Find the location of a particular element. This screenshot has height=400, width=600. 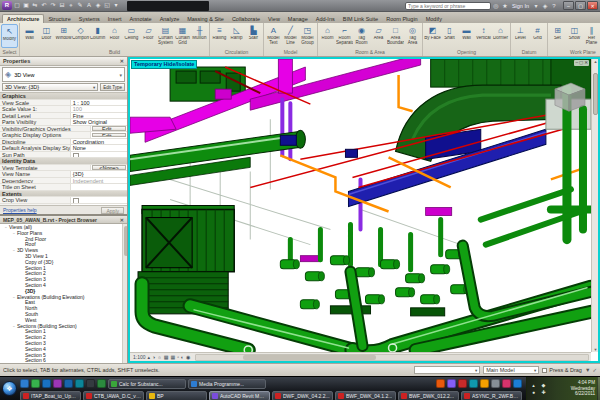

ribbon-button: ↖ Modify is located at coordinates (10, 36).